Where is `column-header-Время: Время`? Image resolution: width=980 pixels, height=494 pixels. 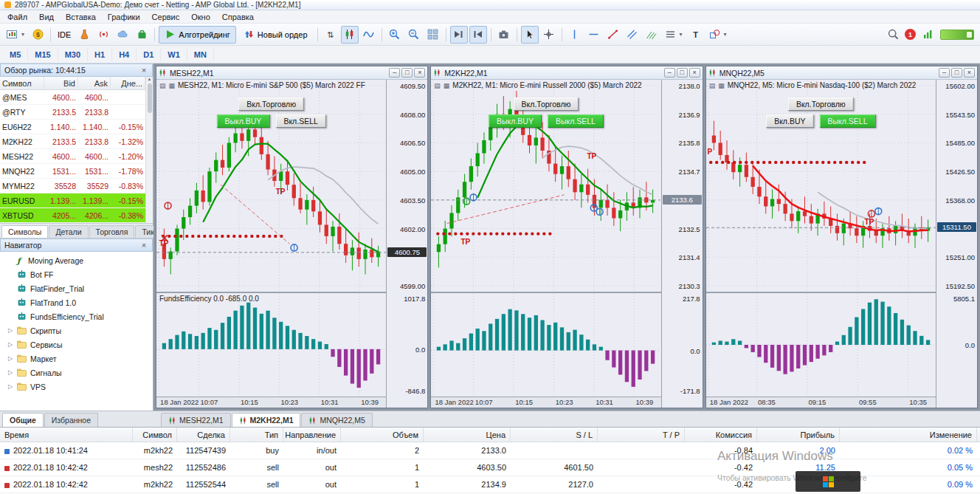
column-header-Время: Время is located at coordinates (66, 434).